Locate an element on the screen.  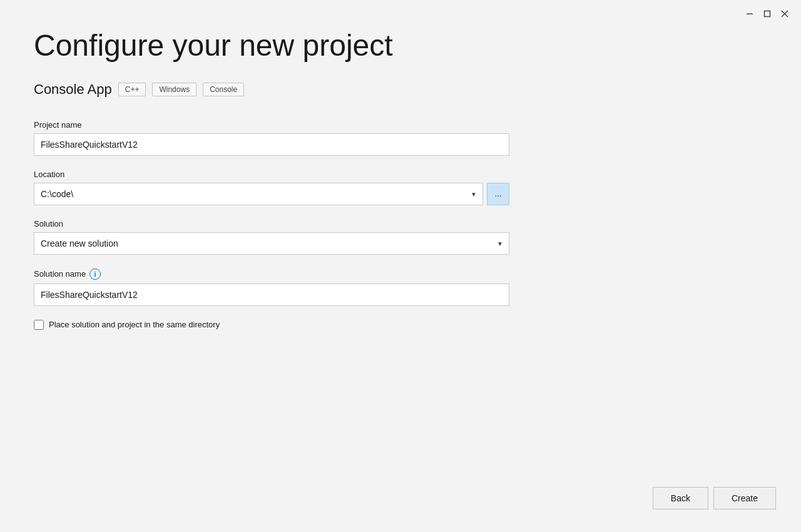
create-button: Create is located at coordinates (745, 498).